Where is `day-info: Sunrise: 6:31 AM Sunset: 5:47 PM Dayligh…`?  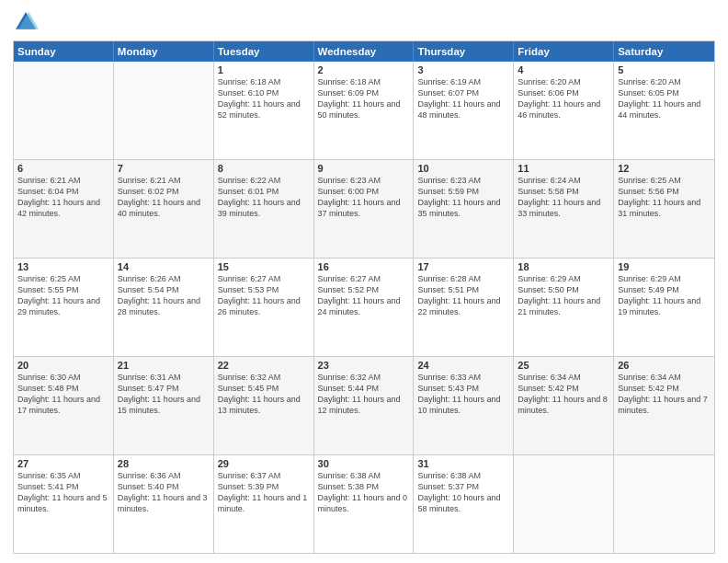
day-info: Sunrise: 6:31 AM Sunset: 5:47 PM Dayligh… is located at coordinates (164, 394).